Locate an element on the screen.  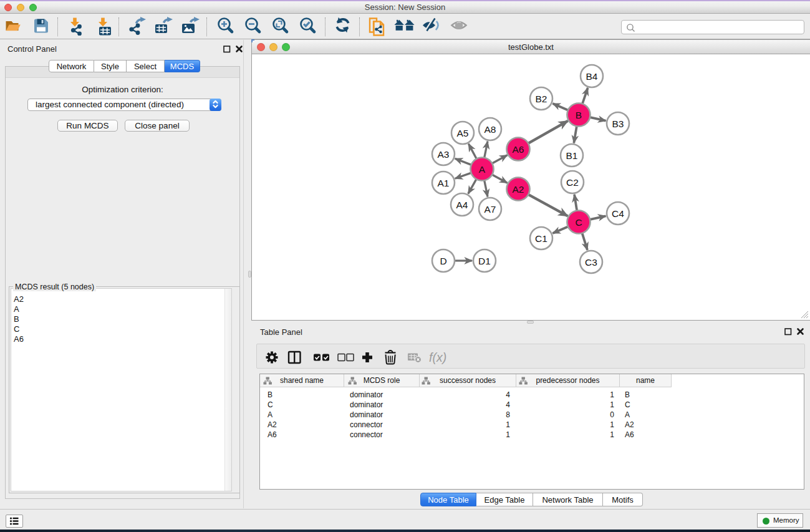
svg-text: A7 is located at coordinates (490, 210).